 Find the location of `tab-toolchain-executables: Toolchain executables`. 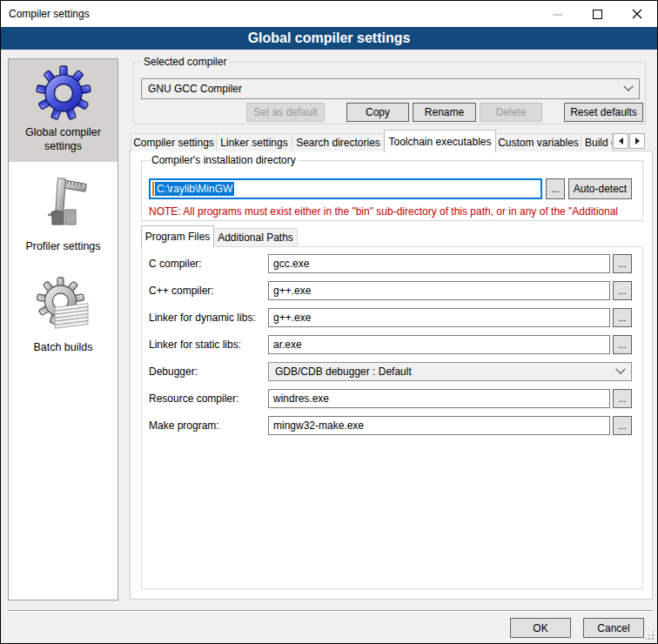

tab-toolchain-executables: Toolchain executables is located at coordinates (440, 141).